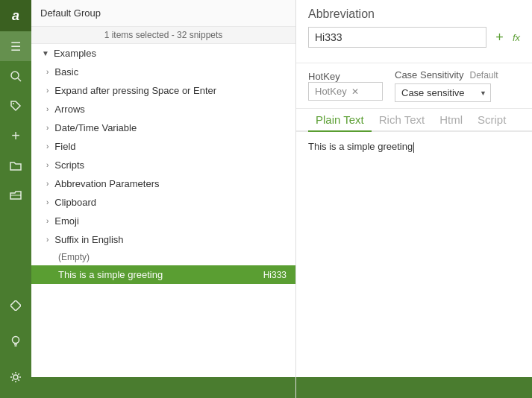  I want to click on tag-icon, so click(16, 106).